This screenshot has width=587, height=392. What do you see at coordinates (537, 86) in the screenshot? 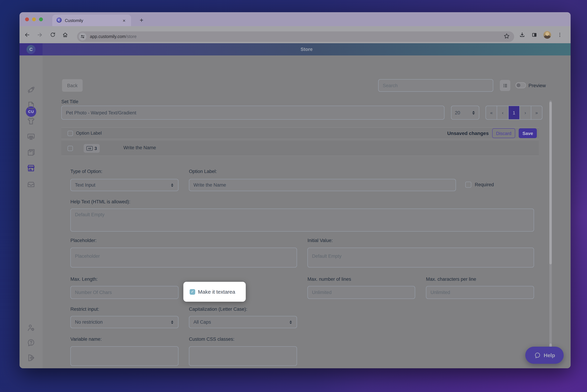
I see `preview-label: Preview` at bounding box center [537, 86].